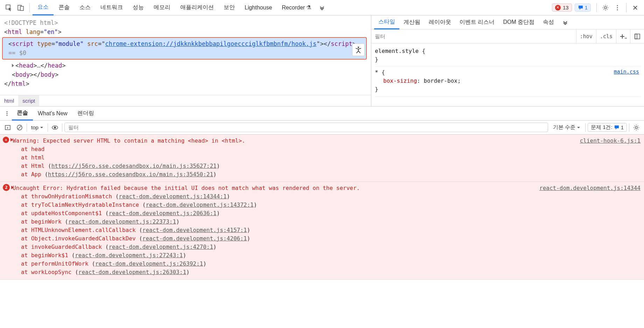 This screenshot has height=328, width=644. I want to click on stack-frame: at App (https://j56ro.sse.codesandbox.io…, so click(331, 175).